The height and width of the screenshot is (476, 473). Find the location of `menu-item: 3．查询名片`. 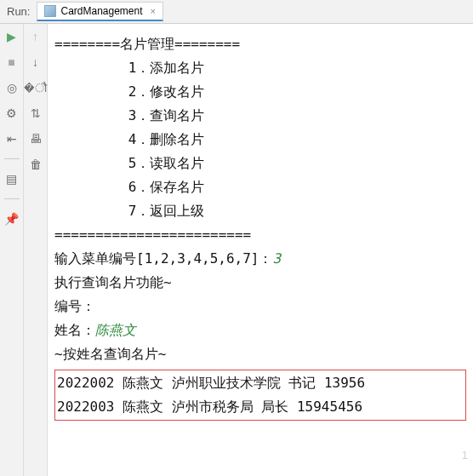

menu-item: 3．查询名片 is located at coordinates (260, 116).